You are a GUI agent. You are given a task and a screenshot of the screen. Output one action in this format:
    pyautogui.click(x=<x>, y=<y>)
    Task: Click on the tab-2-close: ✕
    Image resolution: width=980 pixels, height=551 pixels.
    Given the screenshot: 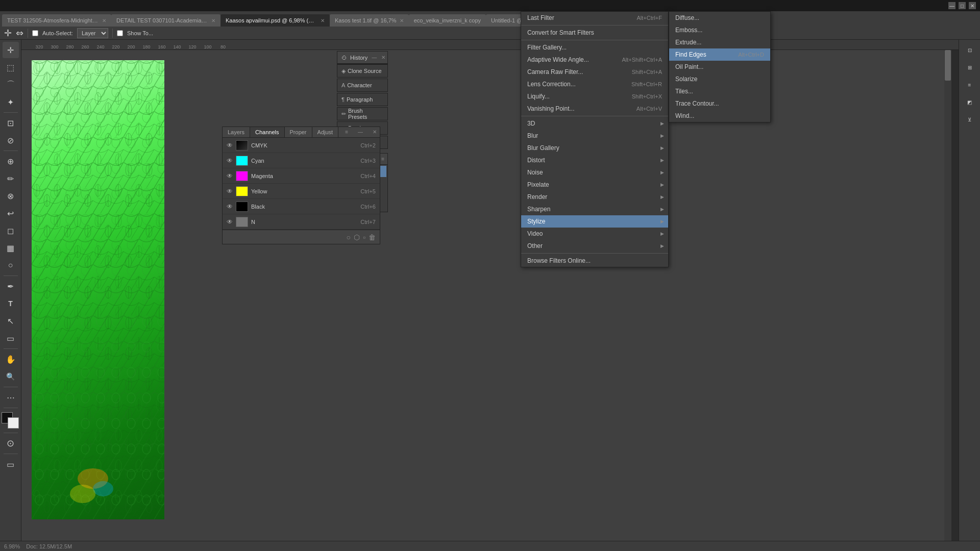 What is the action you would take?
    pyautogui.click(x=213, y=20)
    